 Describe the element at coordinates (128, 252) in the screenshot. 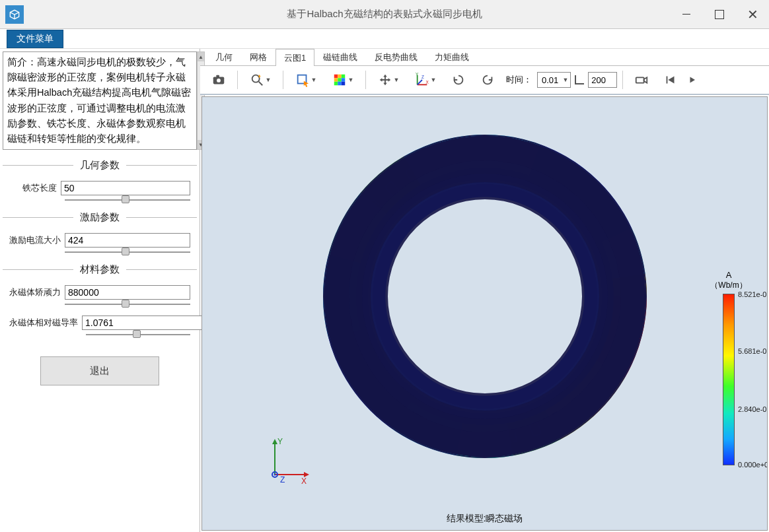

I see `current-slider` at that location.